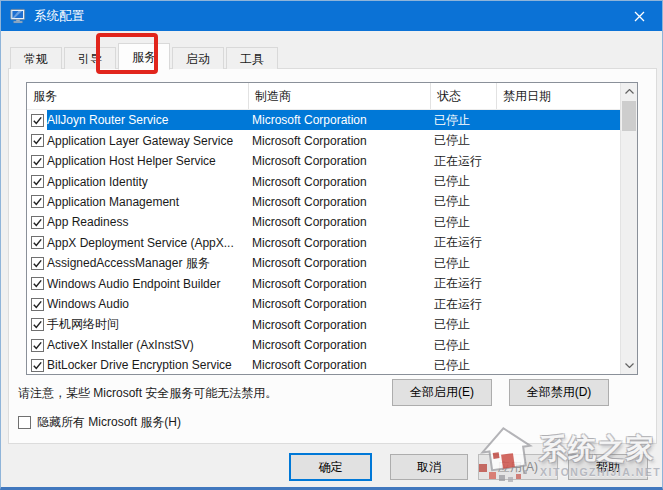  I want to click on service-name-cell: AllJoyn Router Service, so click(145, 120).